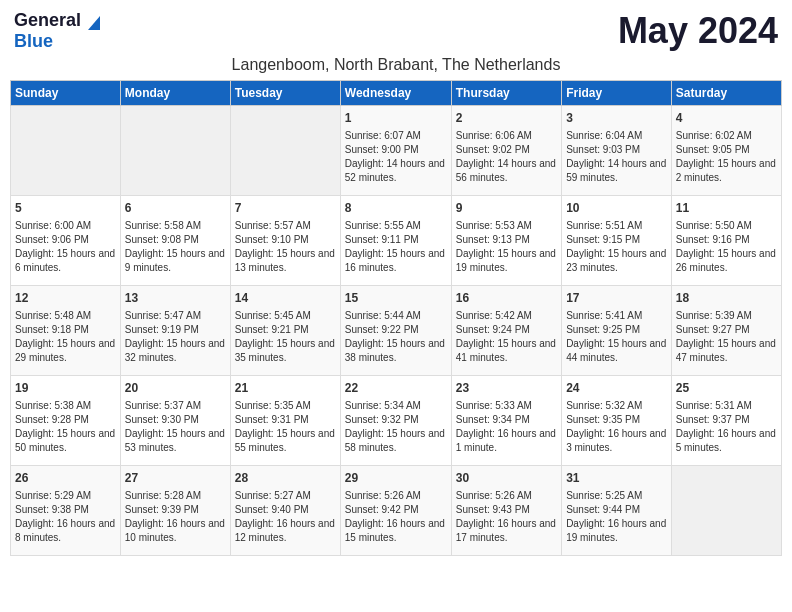  Describe the element at coordinates (396, 65) in the screenshot. I see `location-subtitle: Langenboom, North Brabant, The Netherlan…` at that location.